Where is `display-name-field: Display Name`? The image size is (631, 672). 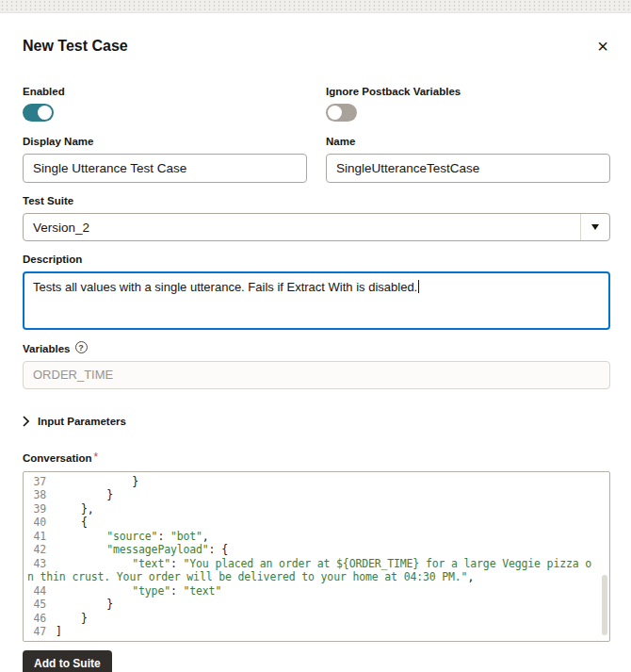
display-name-field: Display Name is located at coordinates (165, 159).